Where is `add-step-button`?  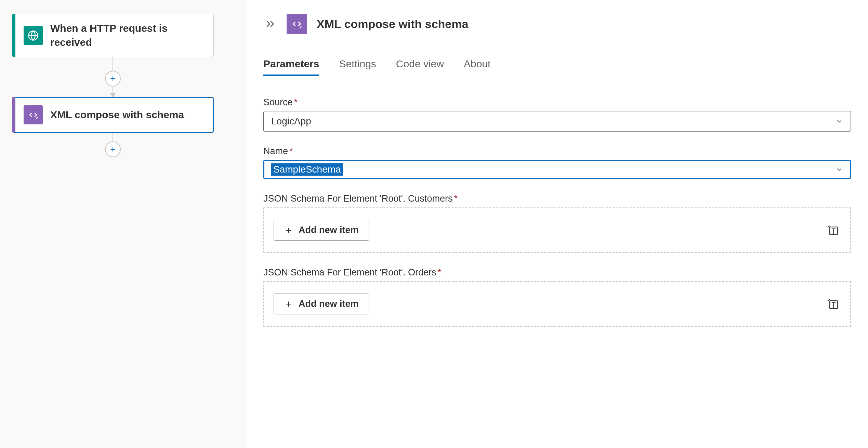 add-step-button is located at coordinates (113, 149).